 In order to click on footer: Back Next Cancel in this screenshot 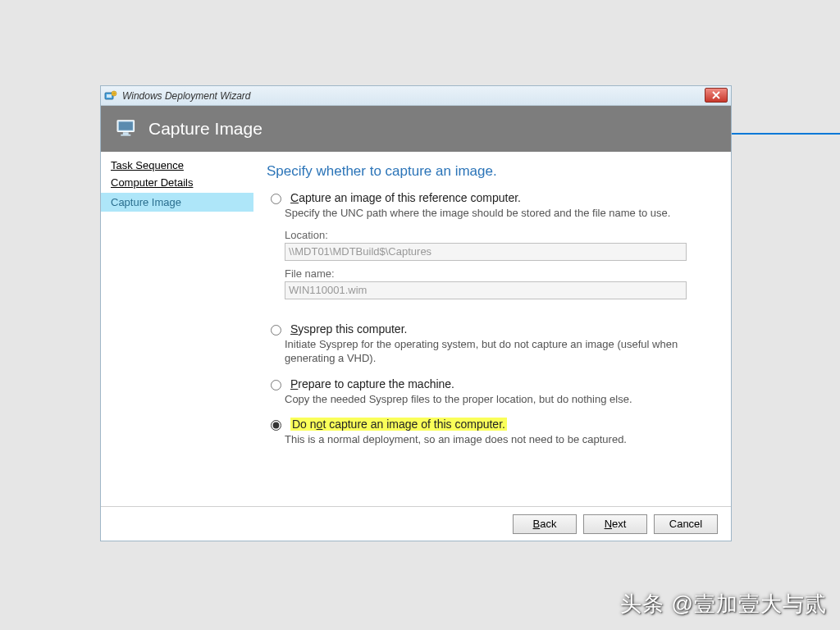, I will do `click(416, 523)`.